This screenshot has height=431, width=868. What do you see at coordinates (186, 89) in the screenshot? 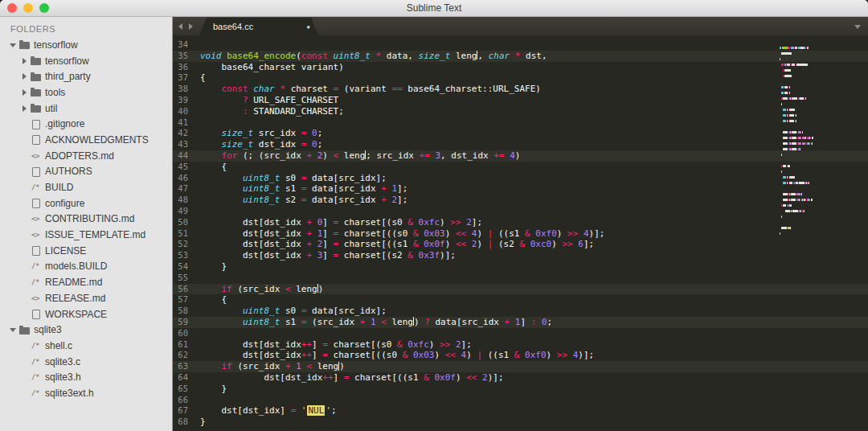
I see `line-number: 38` at bounding box center [186, 89].